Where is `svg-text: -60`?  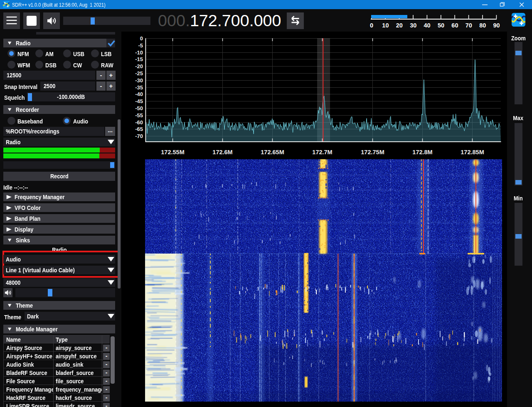
svg-text: -60 is located at coordinates (139, 122).